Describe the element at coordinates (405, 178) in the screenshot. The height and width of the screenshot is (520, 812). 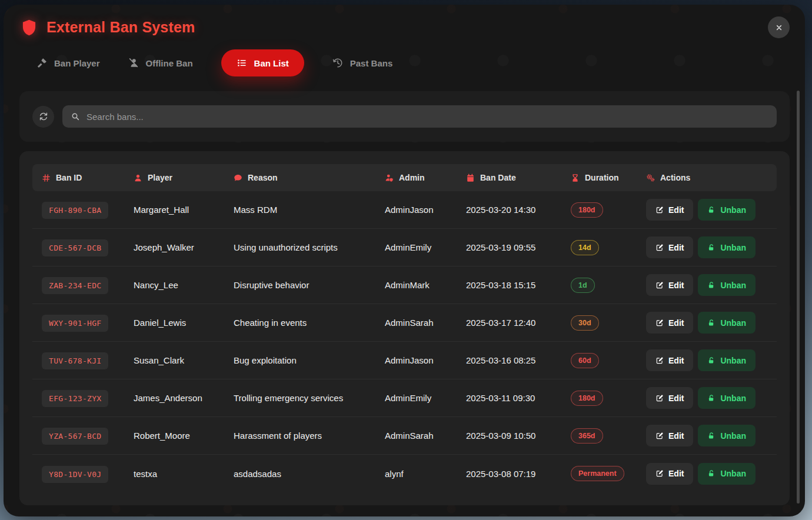
I see `table-header-row: Ban ID Player Reason Admin Ban Date Dura…` at that location.